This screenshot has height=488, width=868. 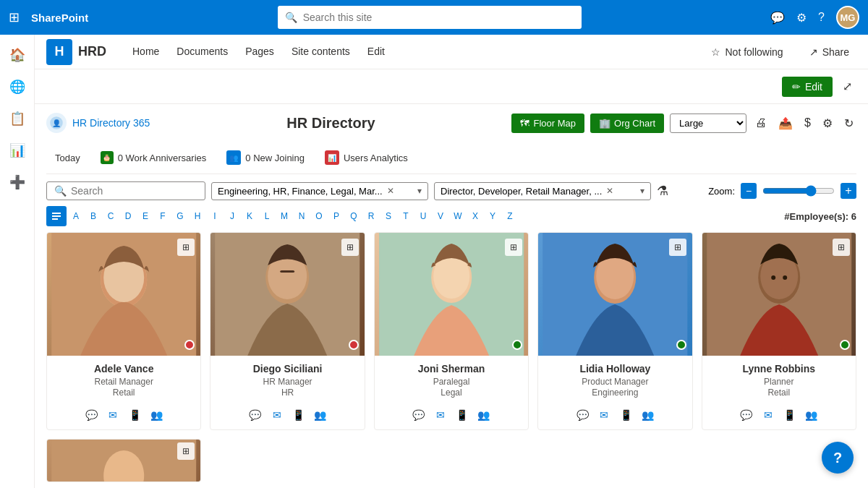 What do you see at coordinates (779, 331) in the screenshot?
I see `employee-card-lynne: ⊞ Lynne Robbins Planner Retail 💬 ✉ 📱 👥` at bounding box center [779, 331].